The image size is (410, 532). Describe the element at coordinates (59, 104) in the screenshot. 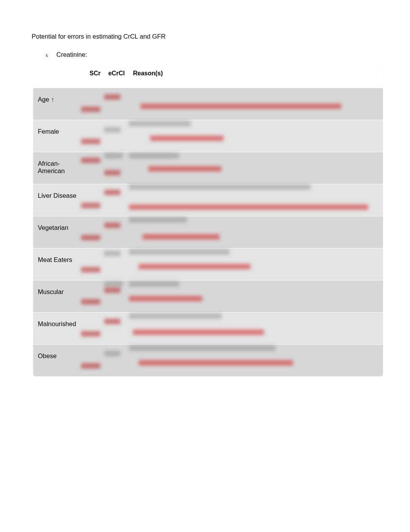

I see `factor-cell: Age ↑` at that location.